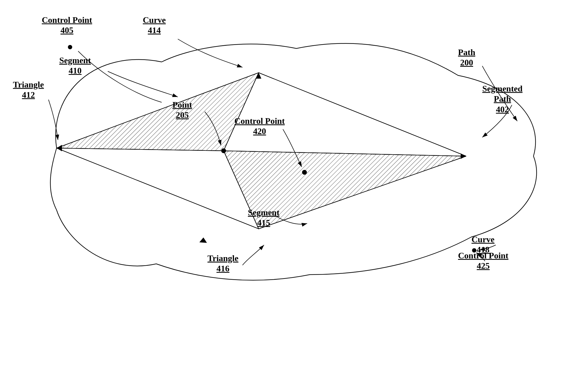 The height and width of the screenshot is (392, 572). I want to click on label-triangle-416: Triangle 416, so click(223, 263).